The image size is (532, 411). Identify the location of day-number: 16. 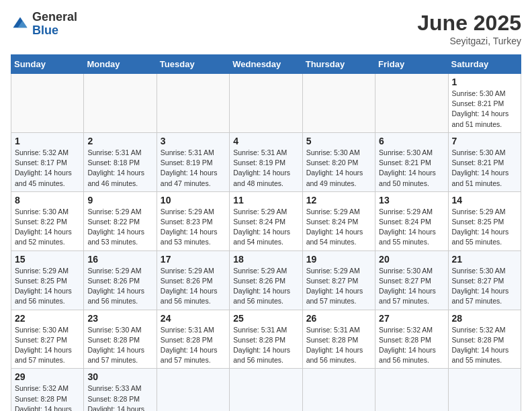
(120, 259).